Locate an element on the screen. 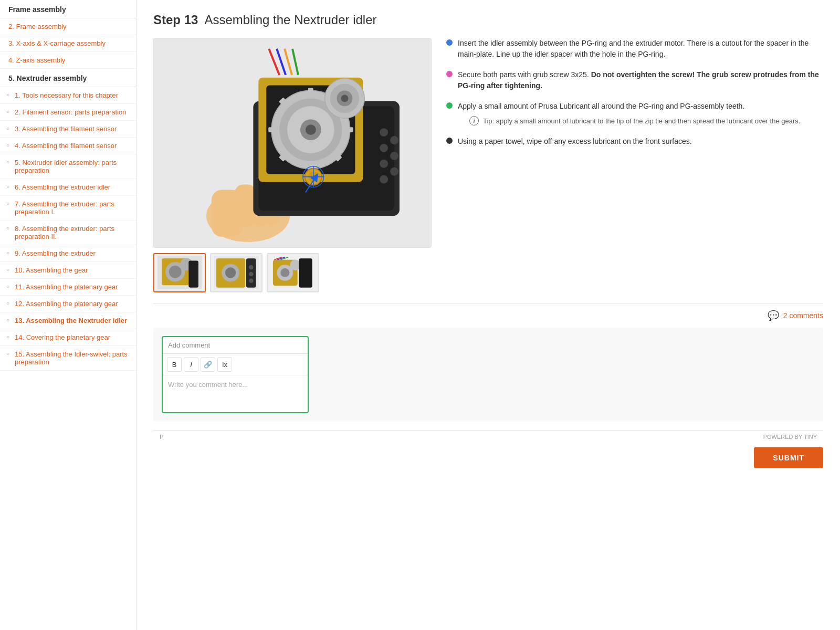 The height and width of the screenshot is (630, 840). tinymce-branding: POWERED BY TINY is located at coordinates (790, 437).